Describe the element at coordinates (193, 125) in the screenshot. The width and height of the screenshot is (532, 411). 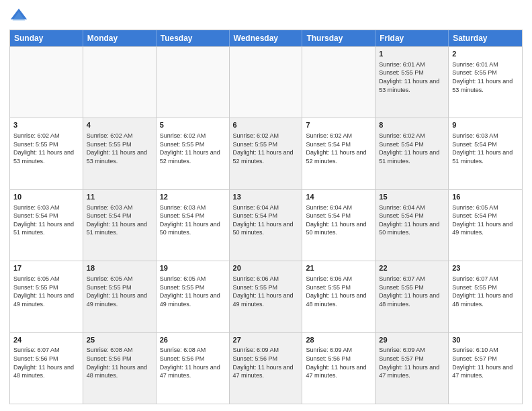
I see `day-number: 5` at that location.